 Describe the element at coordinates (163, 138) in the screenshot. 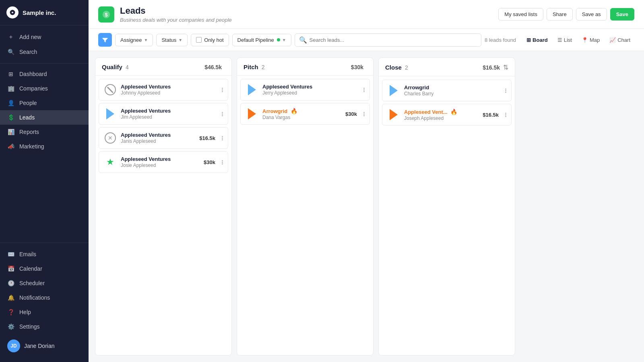

I see `lead-card: ✕ Appleseed Ventures Janis Appleseed $16…` at that location.